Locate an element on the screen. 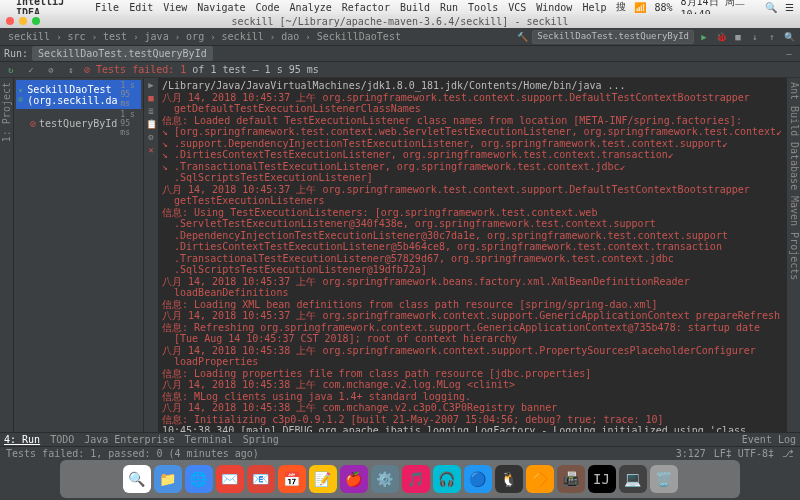 This screenshot has height=500, width=800. menu-file: File is located at coordinates (107, 8).